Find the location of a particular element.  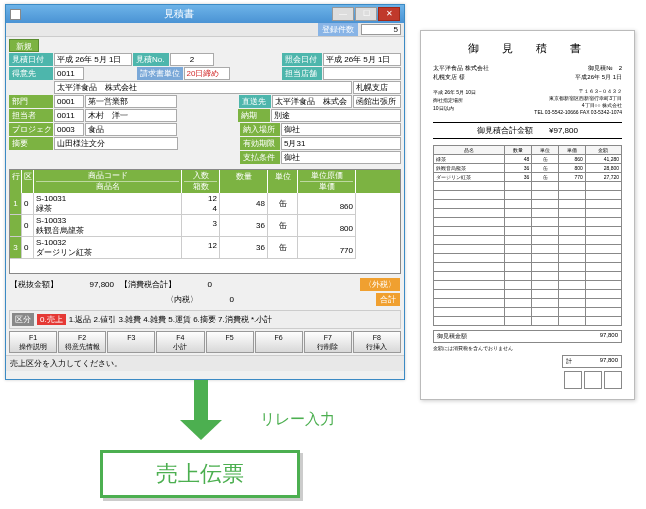

date-label: 見積日付 is located at coordinates (31, 60).